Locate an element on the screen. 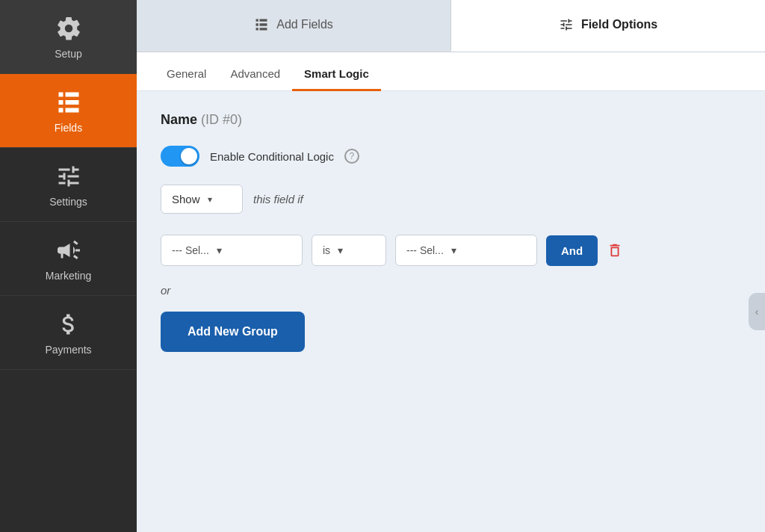 This screenshot has height=532, width=765. scroll-chevron-icon: ‹ is located at coordinates (758, 312).